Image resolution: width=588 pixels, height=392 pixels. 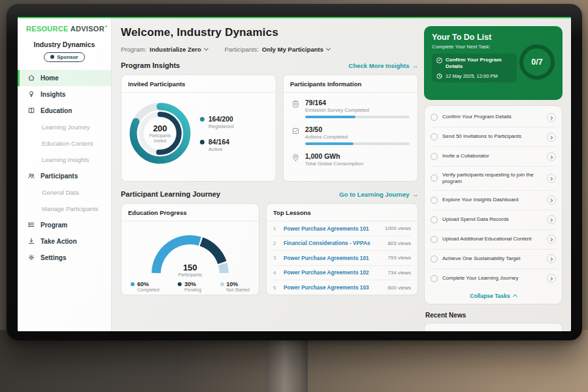 I want to click on lesson-title-link: Financial Considerations - VPPAs, so click(x=333, y=243).